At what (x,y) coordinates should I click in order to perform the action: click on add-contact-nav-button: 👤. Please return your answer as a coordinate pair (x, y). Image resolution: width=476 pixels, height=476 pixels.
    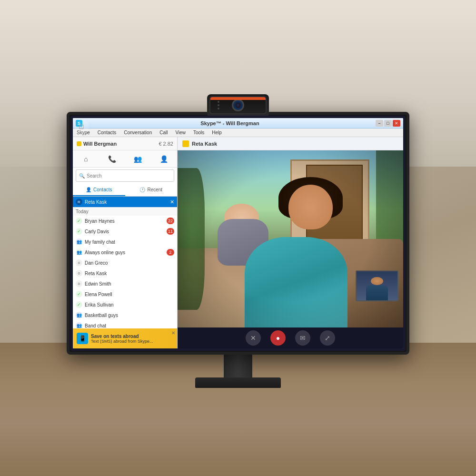
    Looking at the image, I should click on (164, 159).